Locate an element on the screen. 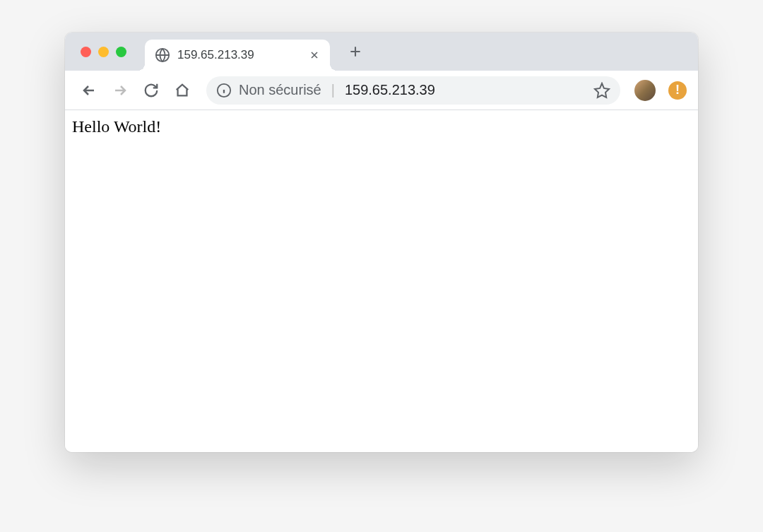 This screenshot has height=532, width=763. tab-title: 159.65.213.39 is located at coordinates (242, 55).